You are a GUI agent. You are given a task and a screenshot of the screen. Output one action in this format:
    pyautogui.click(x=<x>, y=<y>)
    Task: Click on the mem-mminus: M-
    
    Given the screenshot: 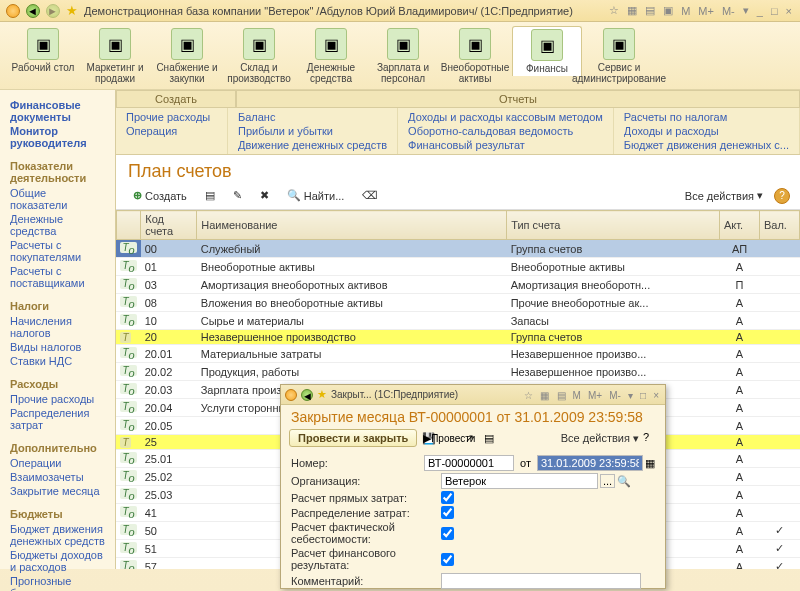 What is the action you would take?
    pyautogui.click(x=728, y=11)
    